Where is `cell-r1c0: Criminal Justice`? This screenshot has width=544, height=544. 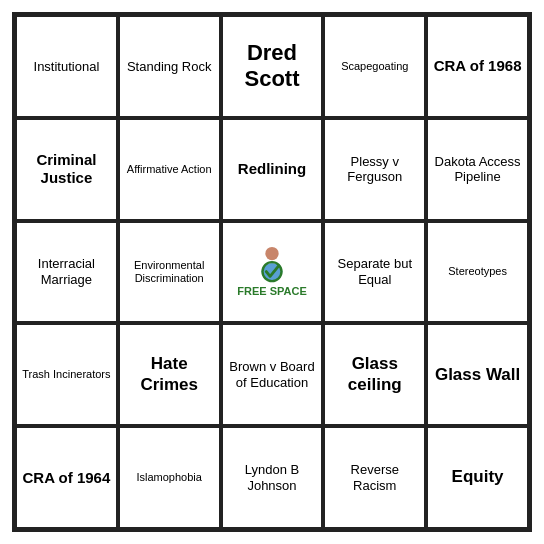
cell-r1c0: Criminal Justice is located at coordinates (66, 170).